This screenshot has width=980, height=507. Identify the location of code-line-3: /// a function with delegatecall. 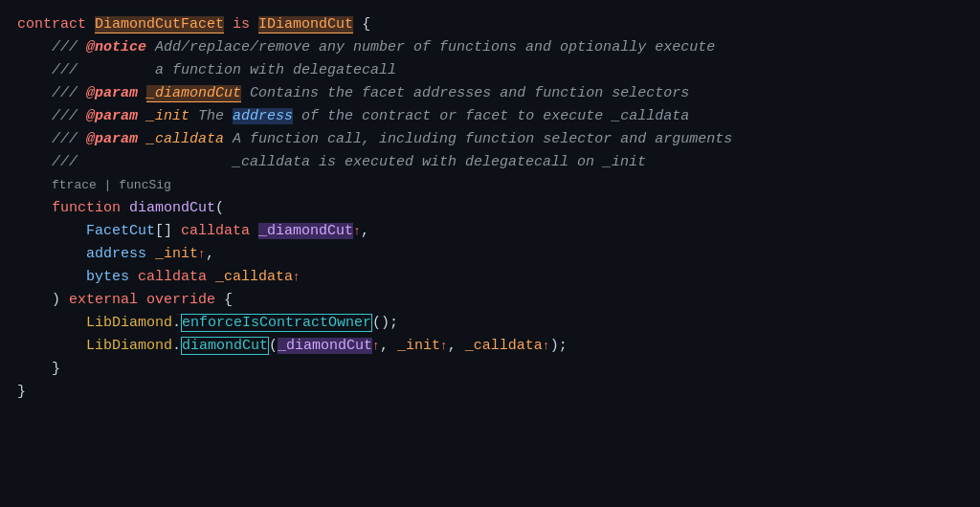
(490, 71).